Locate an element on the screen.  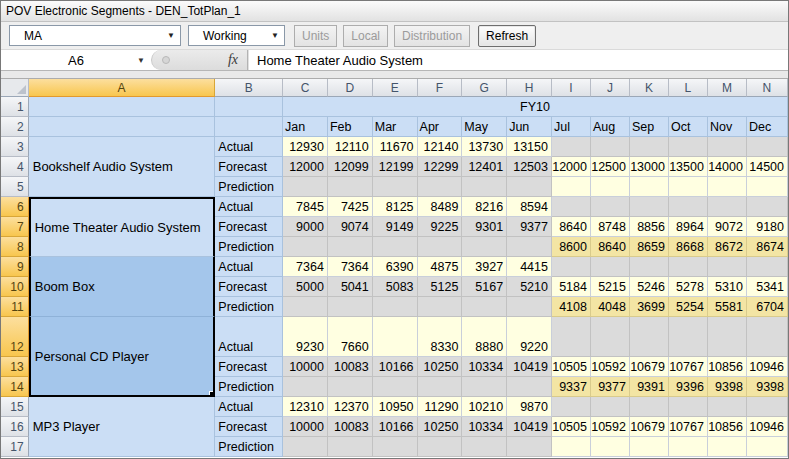
data-cell: 11670 is located at coordinates (396, 147).